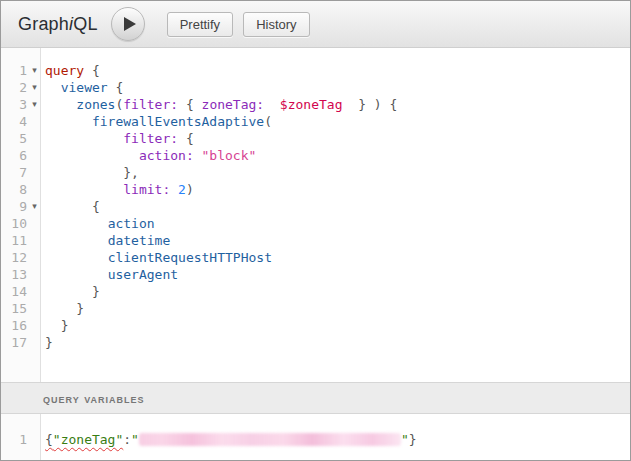  Describe the element at coordinates (316, 437) in the screenshot. I see `variables-editor: 1{"zoneTag":""}` at that location.